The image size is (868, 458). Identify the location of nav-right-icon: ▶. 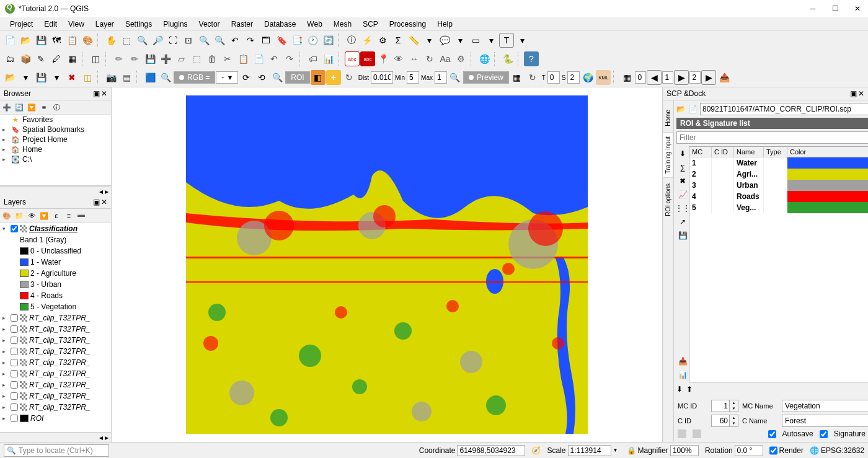
(681, 77).